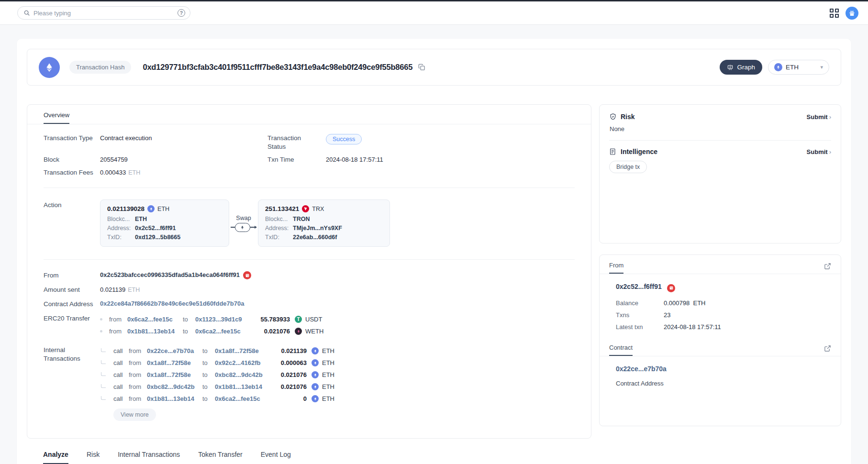 The image size is (868, 464). I want to click on erc20-token: WETH, so click(314, 331).